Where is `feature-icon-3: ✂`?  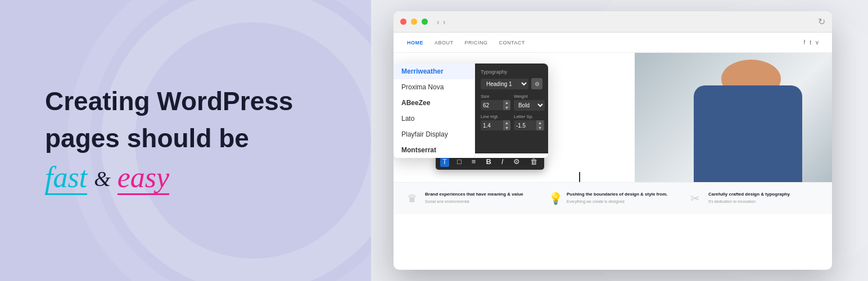
feature-icon-3: ✂ is located at coordinates (697, 198).